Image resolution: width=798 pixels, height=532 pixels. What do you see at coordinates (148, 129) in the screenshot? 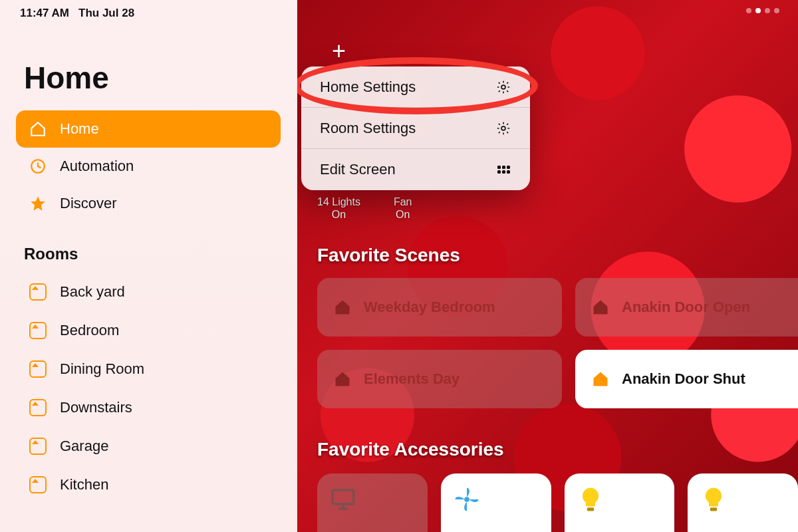
I see `nav-item-home: Home` at bounding box center [148, 129].